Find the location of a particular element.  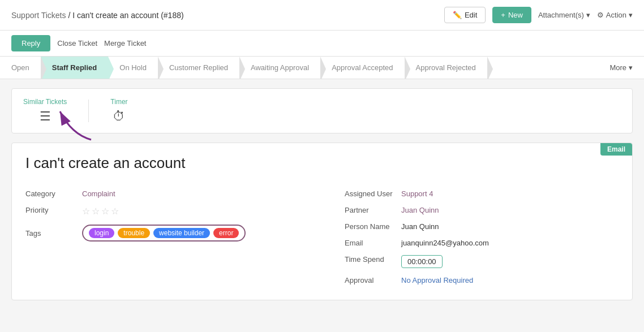

status-staff-replied: Staff Replied is located at coordinates (75, 68).